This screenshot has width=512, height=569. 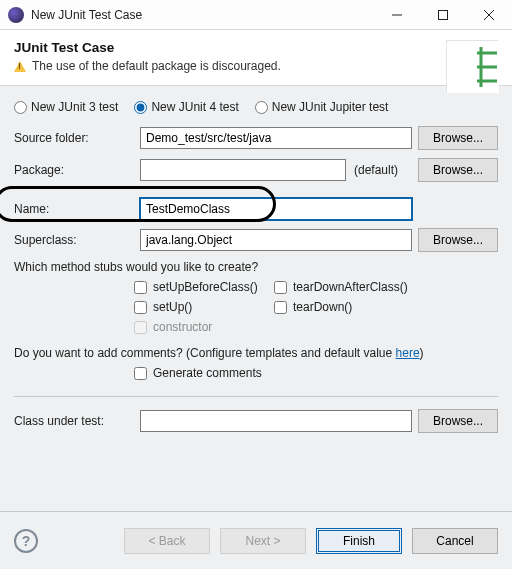 What do you see at coordinates (458, 421) in the screenshot?
I see `browse-class-under-test-button: Browse...` at bounding box center [458, 421].